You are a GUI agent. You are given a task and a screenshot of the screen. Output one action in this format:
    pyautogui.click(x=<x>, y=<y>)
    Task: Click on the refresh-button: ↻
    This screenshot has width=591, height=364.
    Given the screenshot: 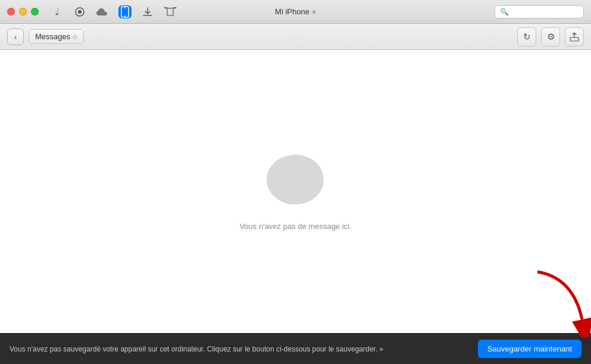 What is the action you would take?
    pyautogui.click(x=527, y=37)
    